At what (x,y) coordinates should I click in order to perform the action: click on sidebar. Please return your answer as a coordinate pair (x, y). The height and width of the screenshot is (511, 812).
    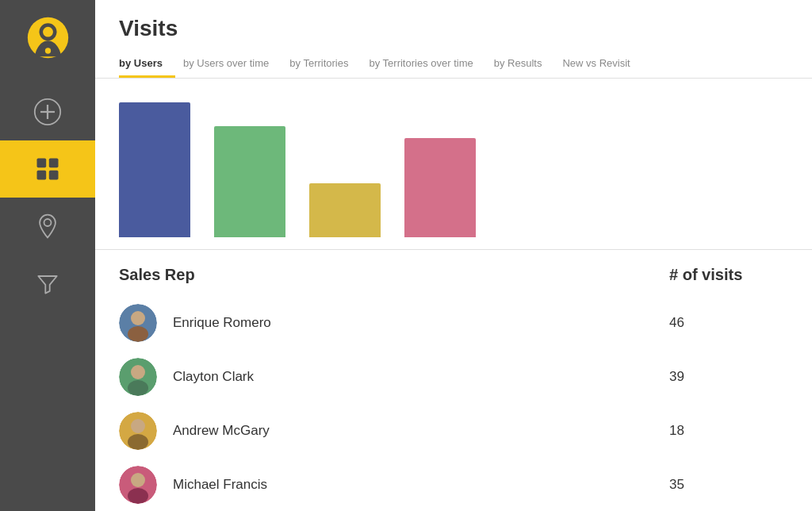
    Looking at the image, I should click on (48, 256).